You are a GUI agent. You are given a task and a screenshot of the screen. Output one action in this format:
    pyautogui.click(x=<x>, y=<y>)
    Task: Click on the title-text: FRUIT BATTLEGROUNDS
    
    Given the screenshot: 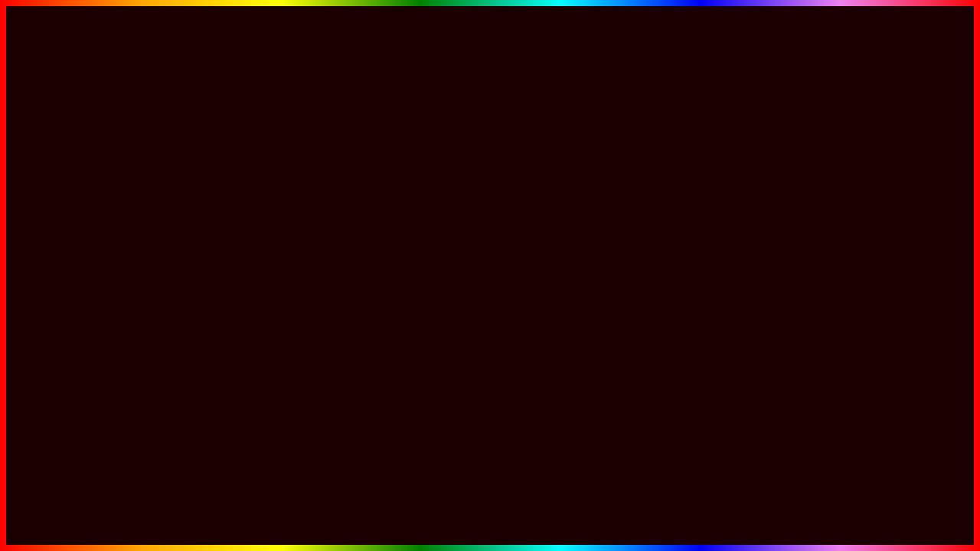 What is the action you would take?
    pyautogui.click(x=490, y=49)
    